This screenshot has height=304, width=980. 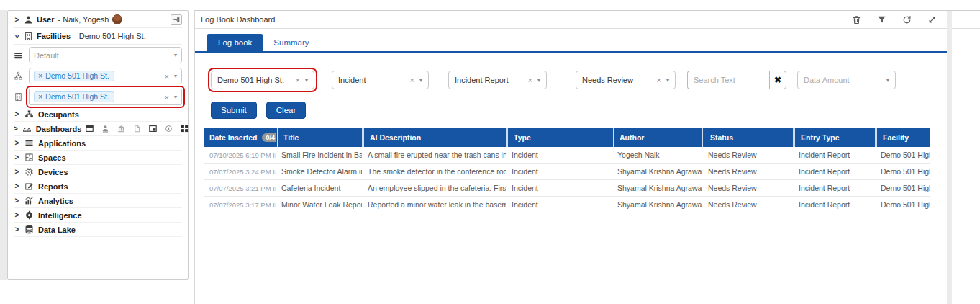 What do you see at coordinates (596, 80) in the screenshot?
I see `filter-bar: Demo 501 High St. × ▾ Incident × ▾ Incid…` at bounding box center [596, 80].